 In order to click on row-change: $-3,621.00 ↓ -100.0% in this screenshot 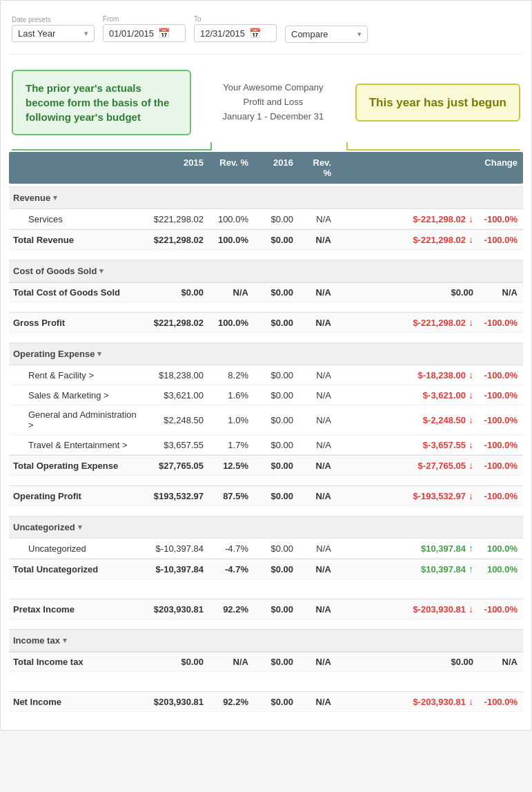, I will do `click(430, 395)`.